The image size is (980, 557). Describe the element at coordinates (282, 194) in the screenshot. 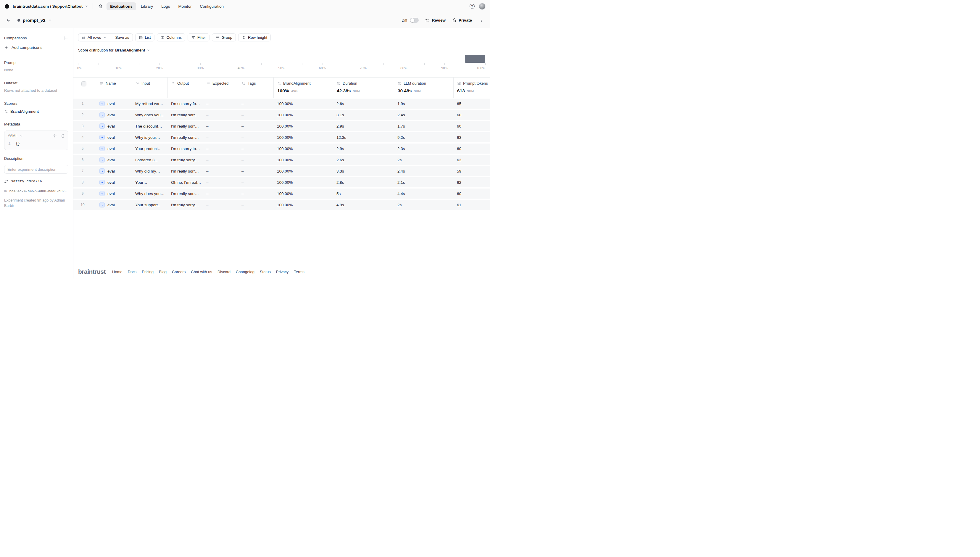

I see `table-row: 9 eval Why does you… I'm really sorr… – …` at that location.